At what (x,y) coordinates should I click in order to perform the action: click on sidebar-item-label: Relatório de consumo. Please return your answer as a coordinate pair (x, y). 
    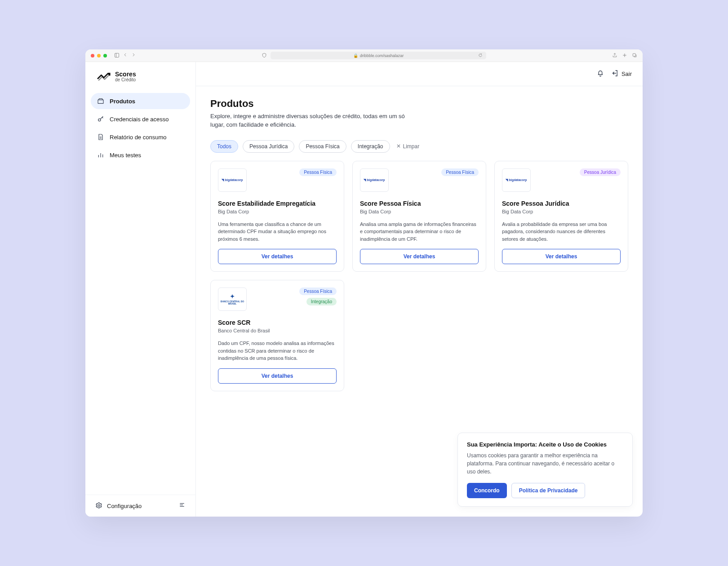
    Looking at the image, I should click on (138, 137).